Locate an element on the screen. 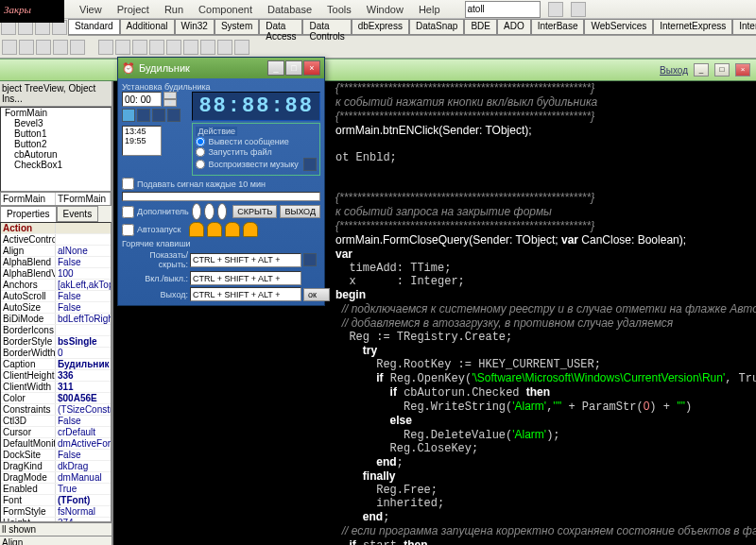 The height and width of the screenshot is (545, 756). prop-value: True is located at coordinates (83, 489).